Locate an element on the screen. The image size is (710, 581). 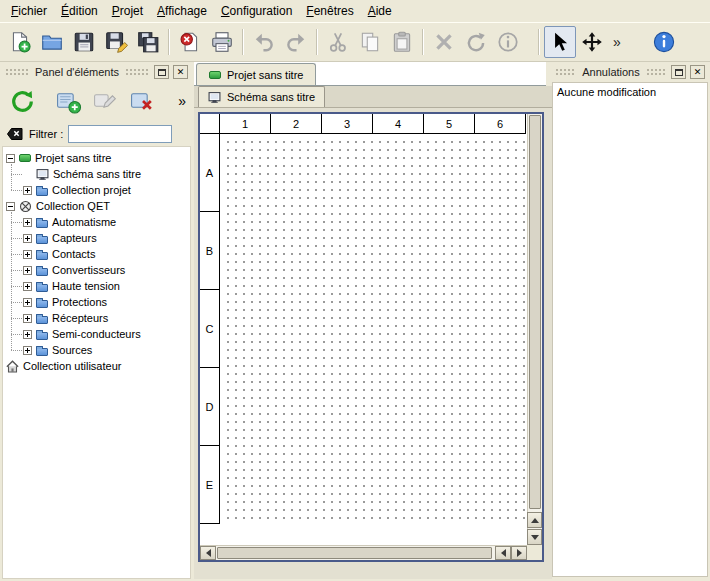
close-icon: ✕ is located at coordinates (181, 72).